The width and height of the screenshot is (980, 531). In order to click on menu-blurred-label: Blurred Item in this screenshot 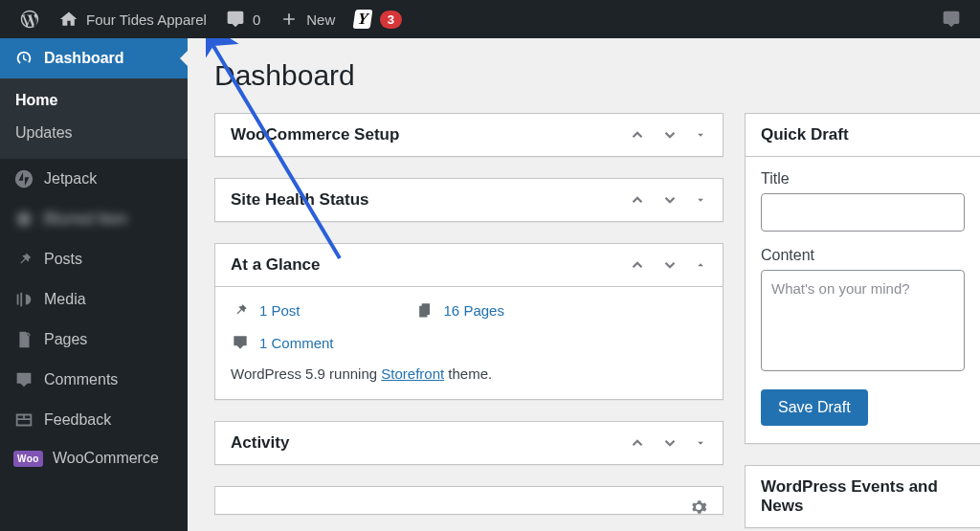, I will do `click(86, 219)`.